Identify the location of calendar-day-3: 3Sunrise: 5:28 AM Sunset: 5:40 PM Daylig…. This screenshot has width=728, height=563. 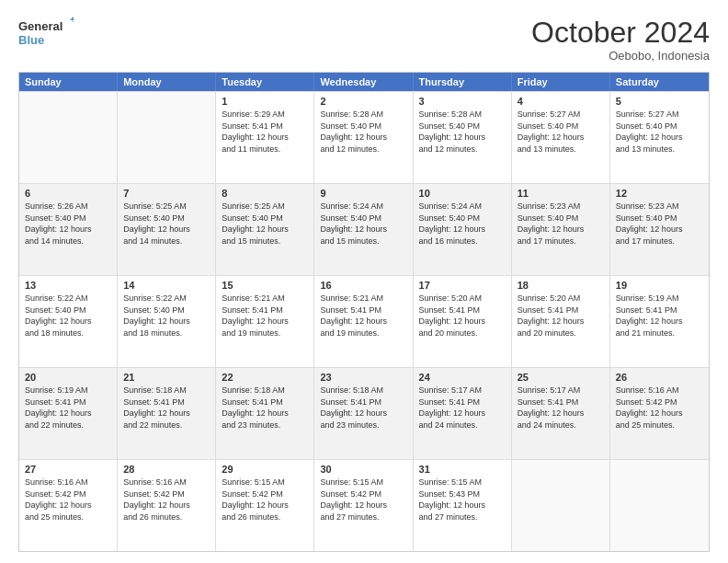
(463, 138).